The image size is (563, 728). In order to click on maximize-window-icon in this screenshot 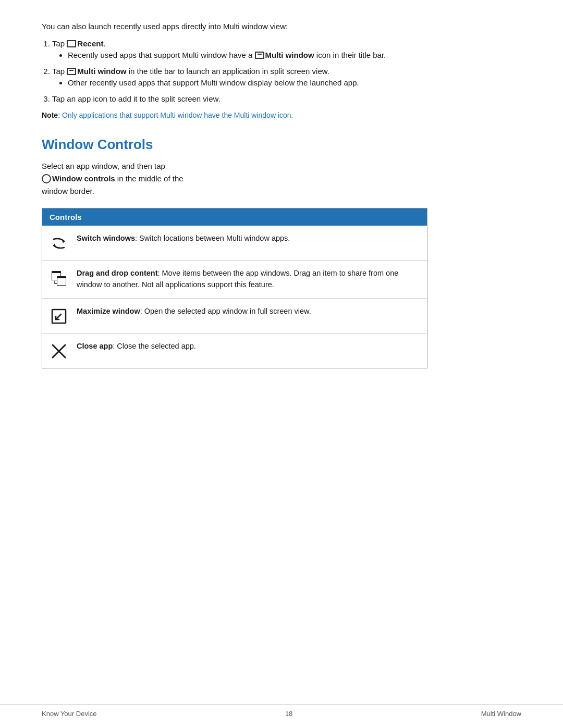, I will do `click(59, 316)`.